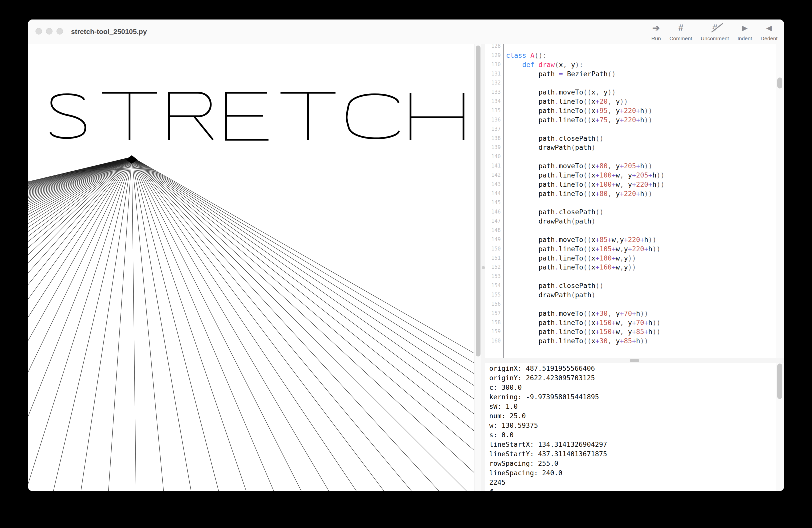 This screenshot has height=528, width=812. What do you see at coordinates (630, 231) in the screenshot?
I see `code-line: 148` at bounding box center [630, 231].